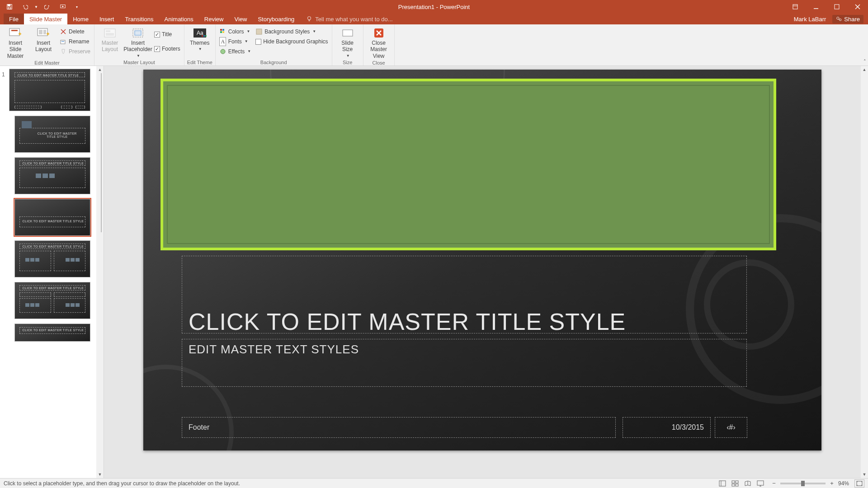 This screenshot has width=868, height=488. What do you see at coordinates (200, 38) in the screenshot?
I see `themes-button: Aa Themes▼` at bounding box center [200, 38].